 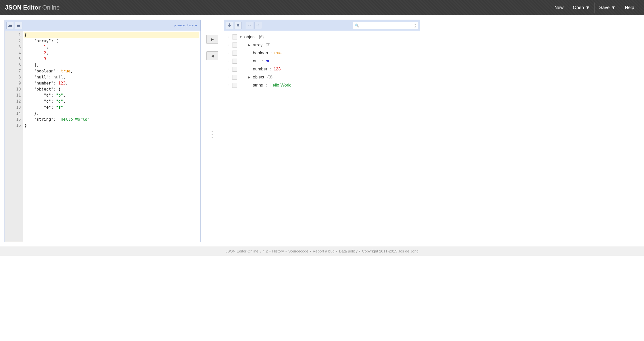 What do you see at coordinates (258, 85) in the screenshot?
I see `tree-key: string` at bounding box center [258, 85].